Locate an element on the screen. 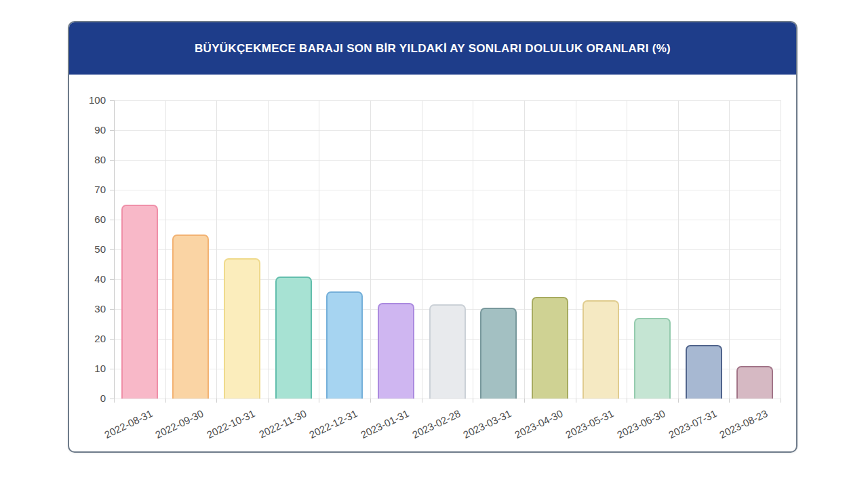  chart-header: BÜYÜKÇEKMECE BARAJI SON BİR YILDAKİ AY S… is located at coordinates (433, 49).